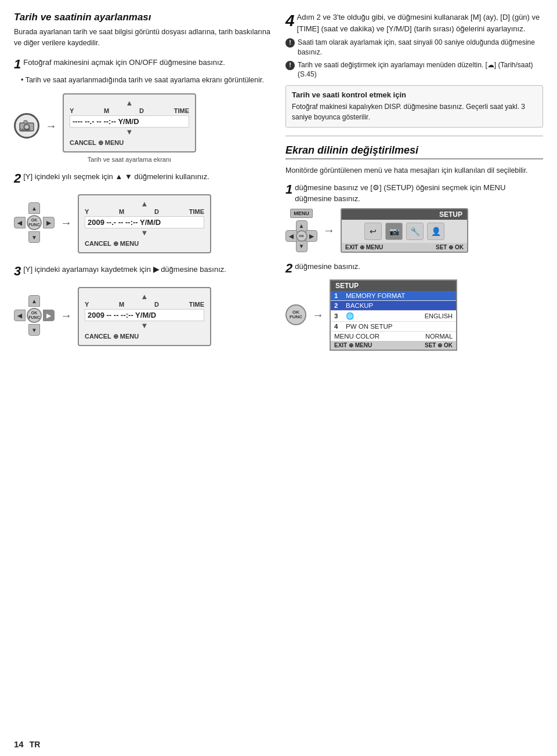 The height and width of the screenshot is (756, 557). I want to click on menu-dpad-down: ▼, so click(302, 246).